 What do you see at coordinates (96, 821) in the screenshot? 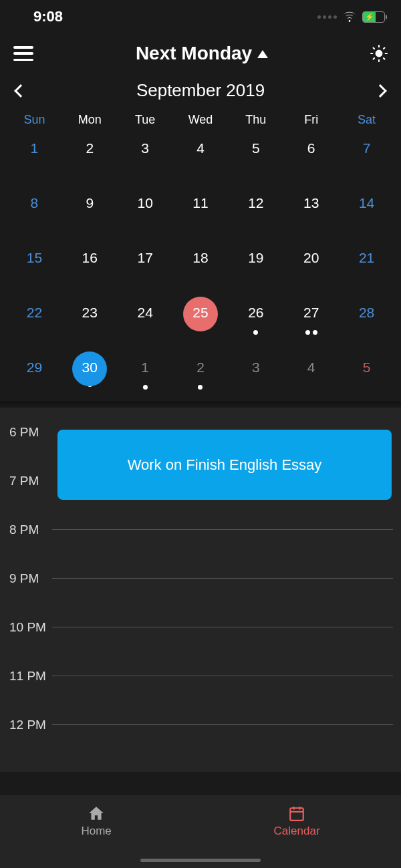
I see `tab-home: Home` at bounding box center [96, 821].